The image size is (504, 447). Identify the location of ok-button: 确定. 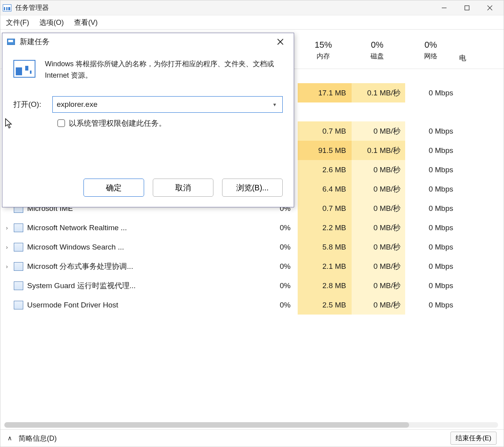
(114, 188).